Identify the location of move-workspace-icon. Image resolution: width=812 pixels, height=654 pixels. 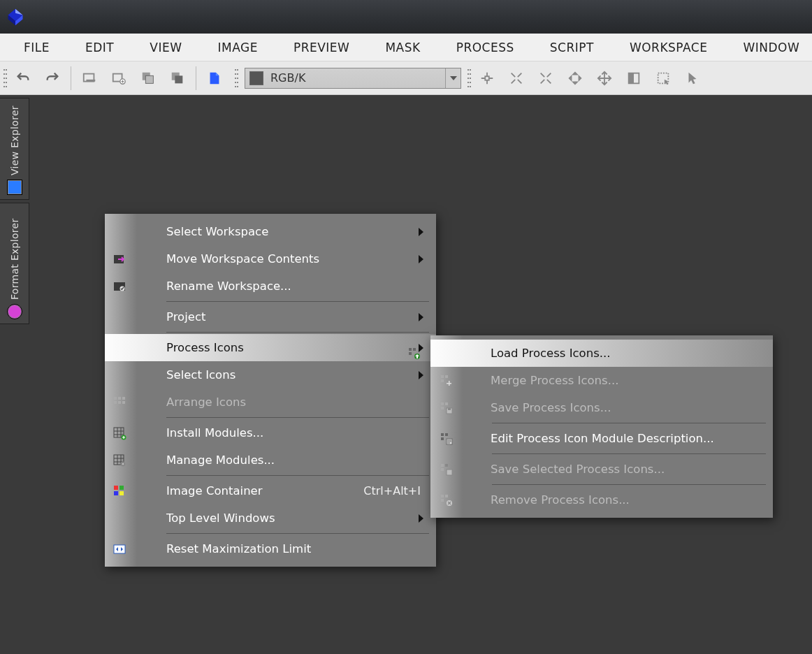
(119, 259).